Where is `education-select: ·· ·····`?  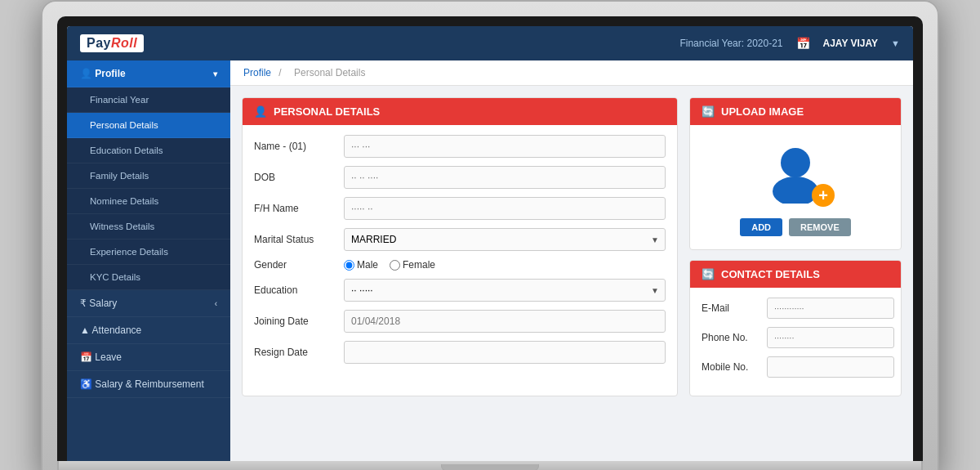
education-select: ·· ····· is located at coordinates (505, 290).